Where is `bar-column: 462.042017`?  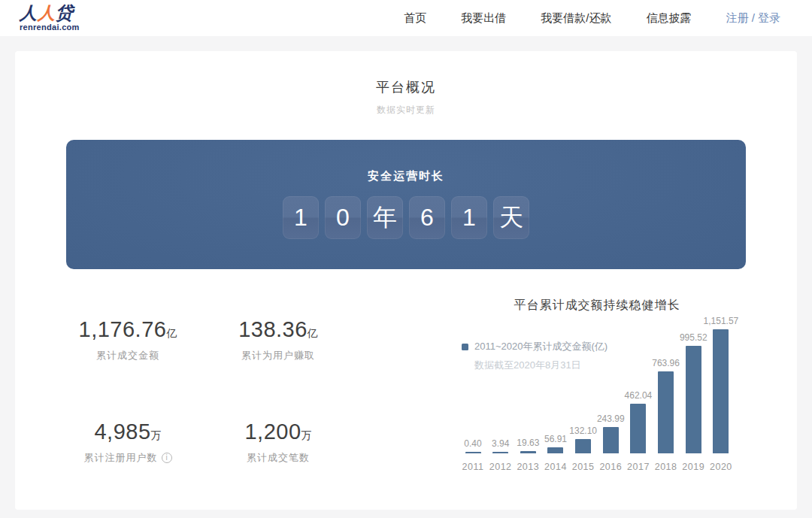
bar-column: 462.042017 is located at coordinates (638, 432).